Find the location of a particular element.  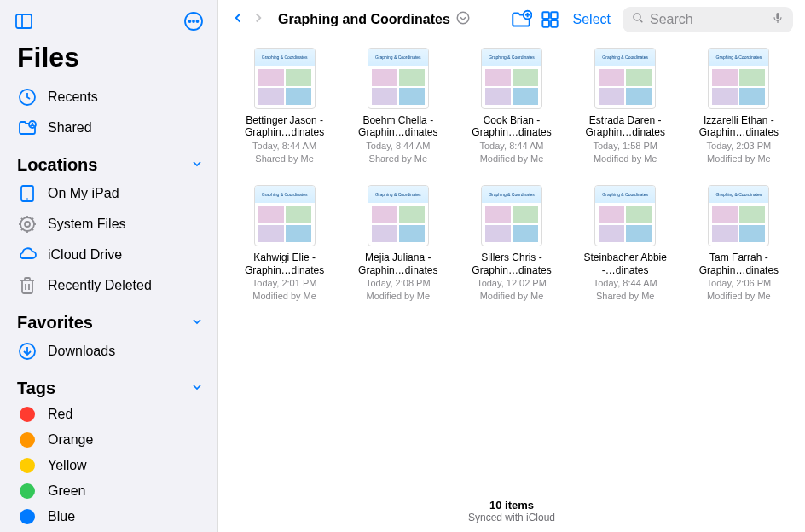

sidebar-item-on-my-ipad: On My iPad is located at coordinates (109, 194).